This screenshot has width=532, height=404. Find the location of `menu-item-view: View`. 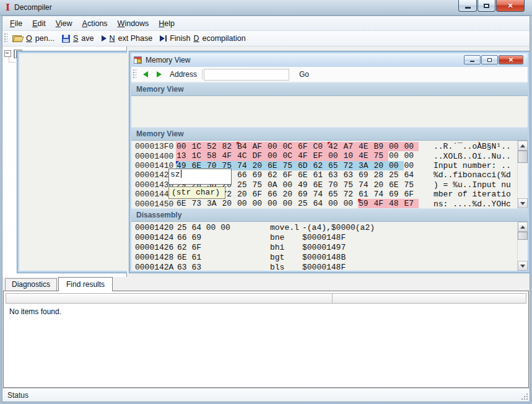

menu-item-view: View is located at coordinates (64, 24).